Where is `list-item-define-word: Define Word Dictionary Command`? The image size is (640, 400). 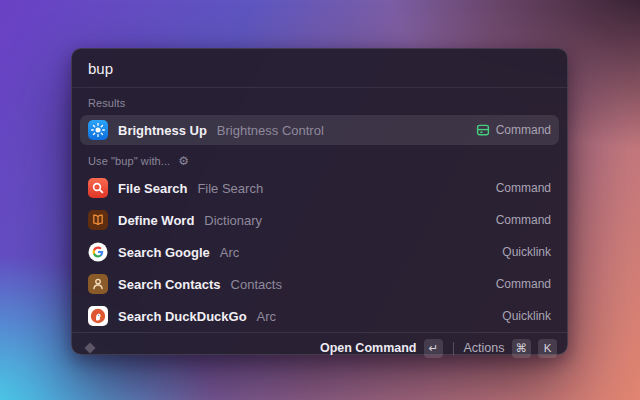
list-item-define-word: Define Word Dictionary Command is located at coordinates (320, 220).